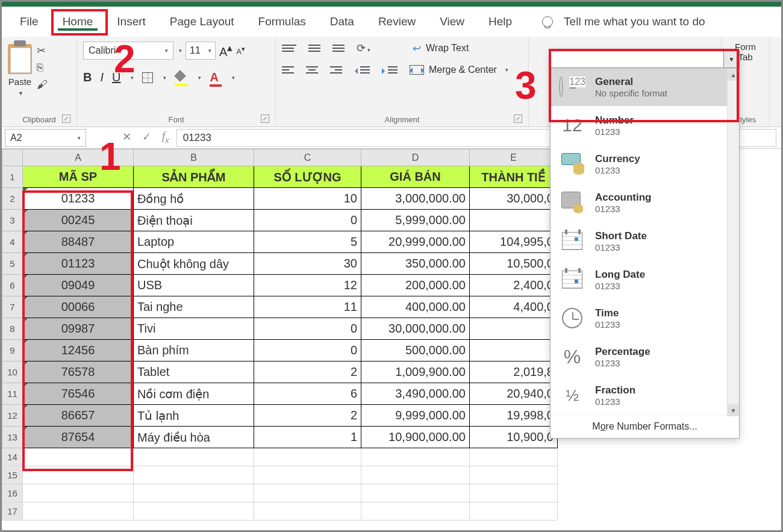 The height and width of the screenshot is (532, 783). What do you see at coordinates (201, 51) in the screenshot?
I see `font-size-select: 11▾` at bounding box center [201, 51].